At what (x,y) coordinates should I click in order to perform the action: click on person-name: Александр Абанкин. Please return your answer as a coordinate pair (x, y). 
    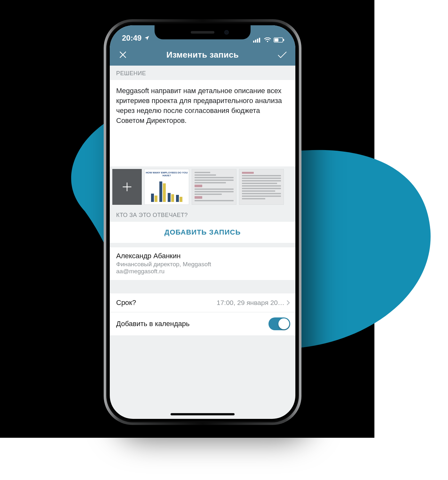
    Looking at the image, I should click on (203, 256).